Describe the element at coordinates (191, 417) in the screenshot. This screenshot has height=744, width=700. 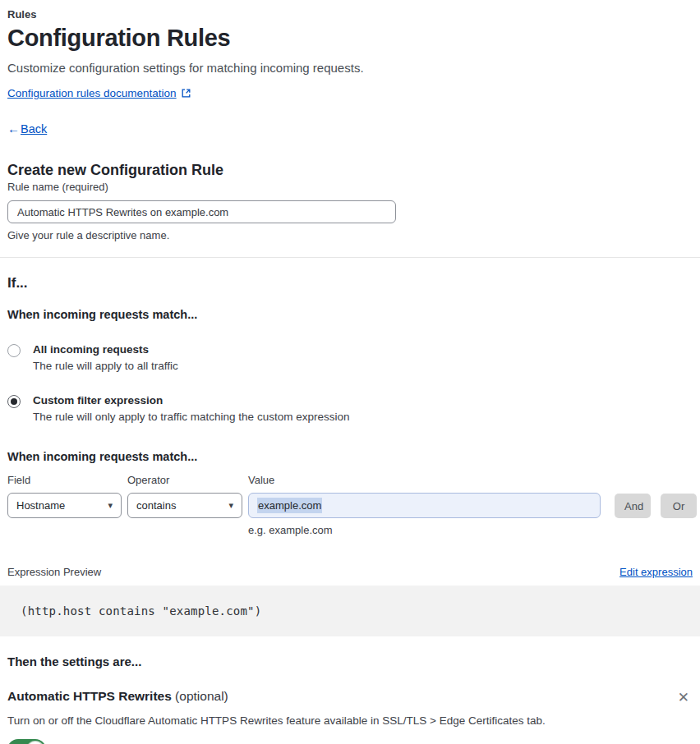
I see `radio-option-description: The rule will only apply to traffic matc…` at that location.